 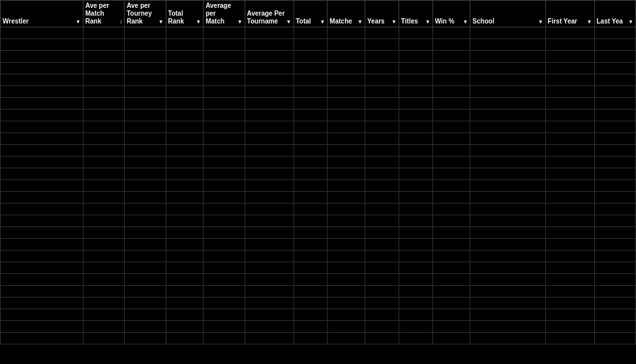 What do you see at coordinates (428, 22) in the screenshot?
I see `col-header-titles-sort: ▼` at bounding box center [428, 22].